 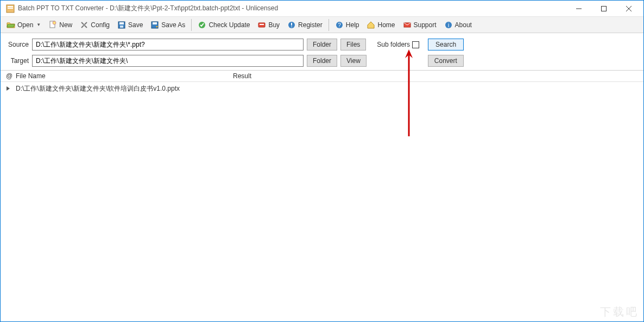 I want to click on titlebar: Batch PPT TO TXT Converter - D:\新建文件夹\Pp…, so click(x=322, y=9).